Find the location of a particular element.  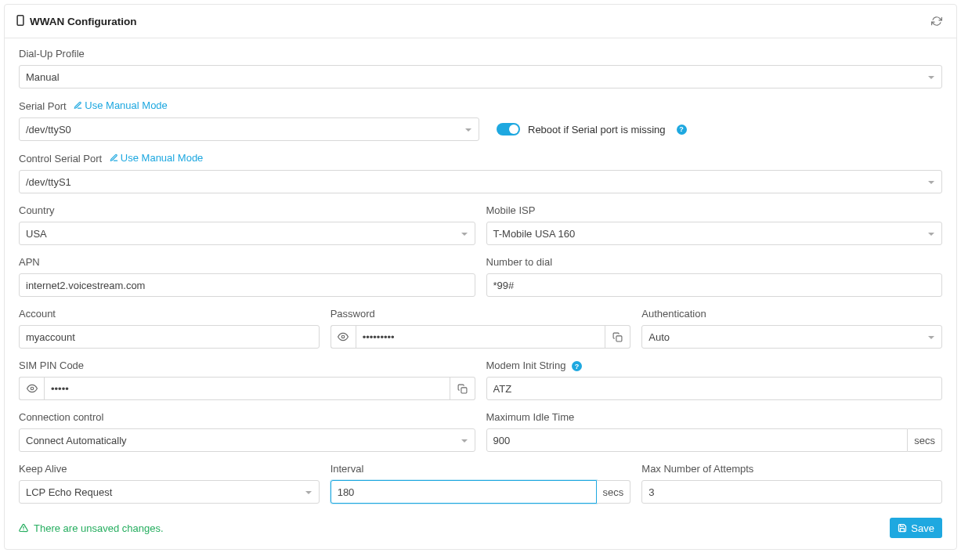

connection-select: Connect Automatically is located at coordinates (247, 440).